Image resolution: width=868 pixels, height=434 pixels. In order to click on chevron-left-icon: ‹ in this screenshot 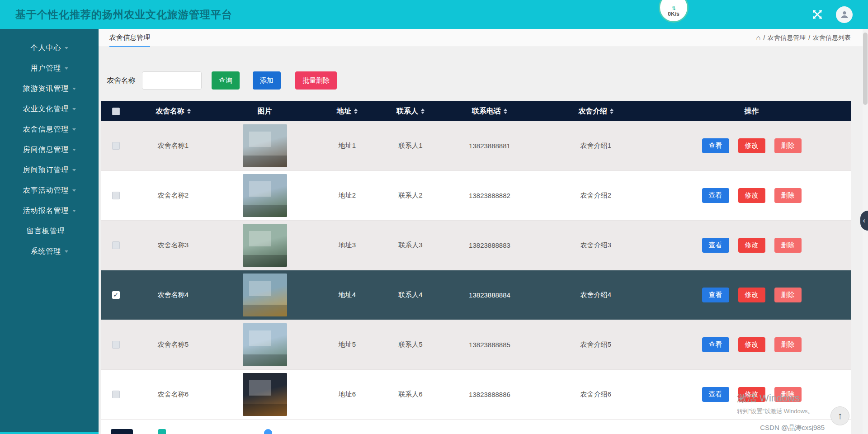, I will do `click(864, 221)`.